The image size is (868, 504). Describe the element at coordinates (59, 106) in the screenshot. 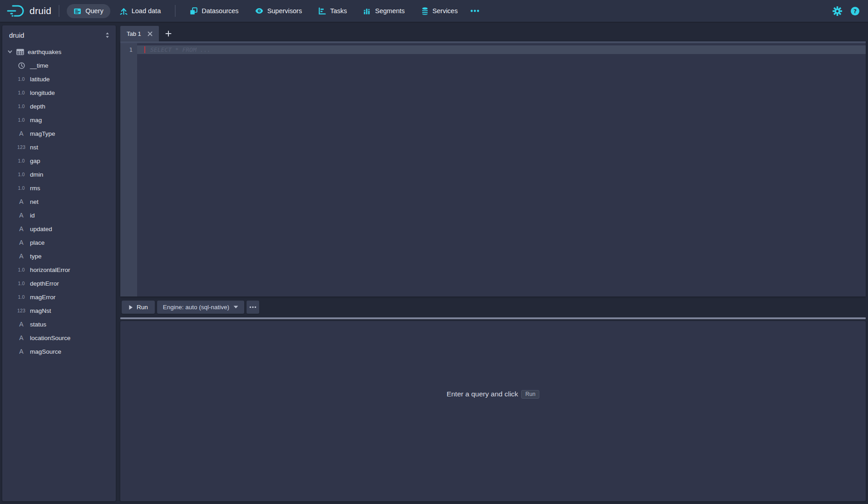

I see `column-item-depth: 1.0depth` at that location.